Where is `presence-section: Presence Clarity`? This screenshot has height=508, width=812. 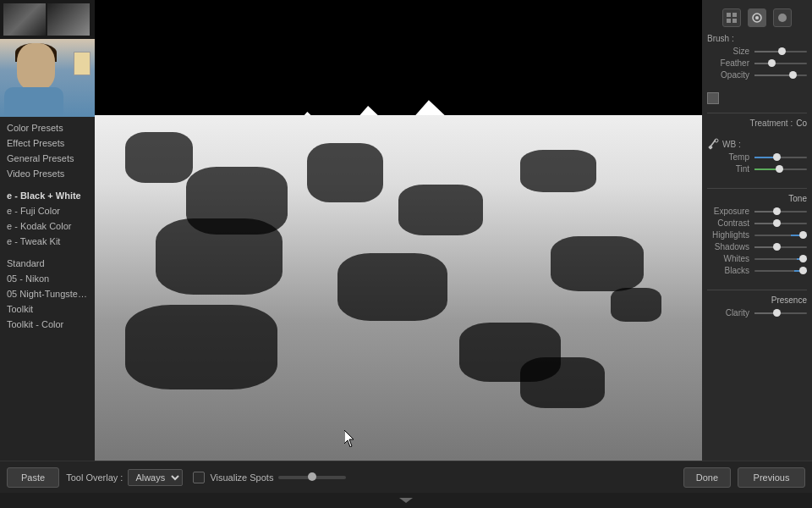
presence-section: Presence Clarity is located at coordinates (757, 308).